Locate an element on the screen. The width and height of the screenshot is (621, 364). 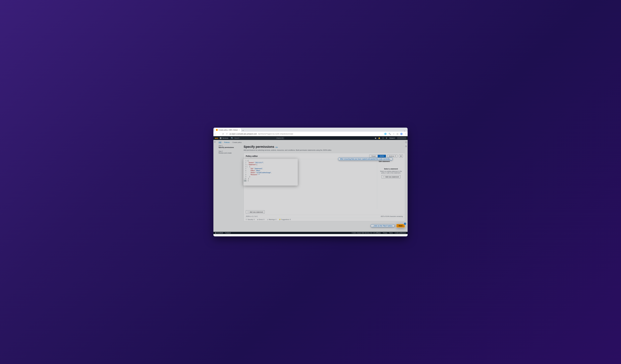
aws-favicon is located at coordinates (217, 130).